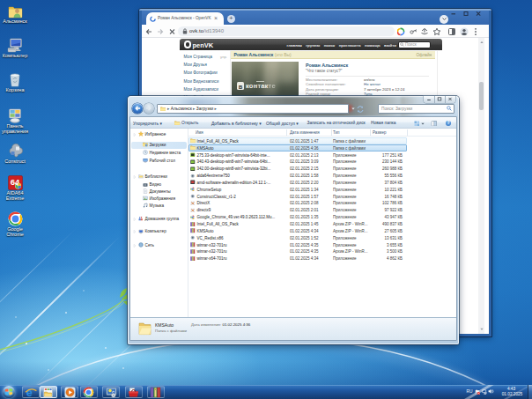 This screenshot has height=399, width=532. I want to click on svg-text: e, so click(28, 393).